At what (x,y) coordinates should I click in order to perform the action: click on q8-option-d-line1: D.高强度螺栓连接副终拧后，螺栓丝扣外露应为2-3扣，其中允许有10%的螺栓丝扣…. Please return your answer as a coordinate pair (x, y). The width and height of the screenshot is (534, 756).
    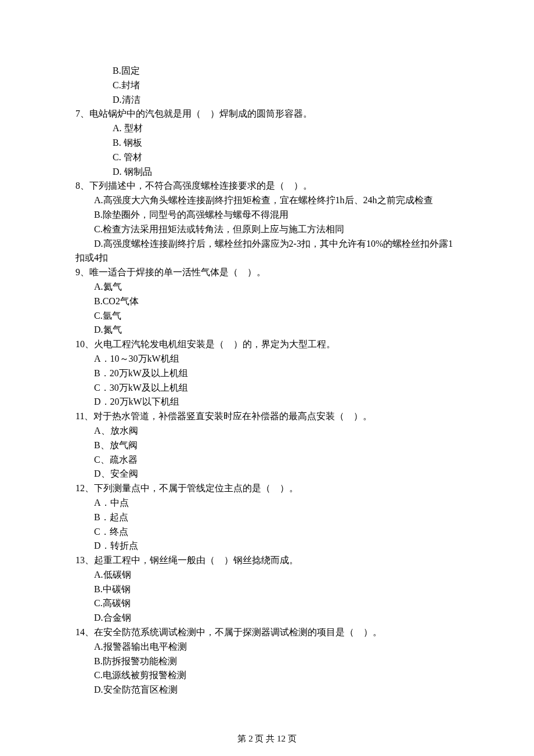
    Looking at the image, I should click on (267, 244).